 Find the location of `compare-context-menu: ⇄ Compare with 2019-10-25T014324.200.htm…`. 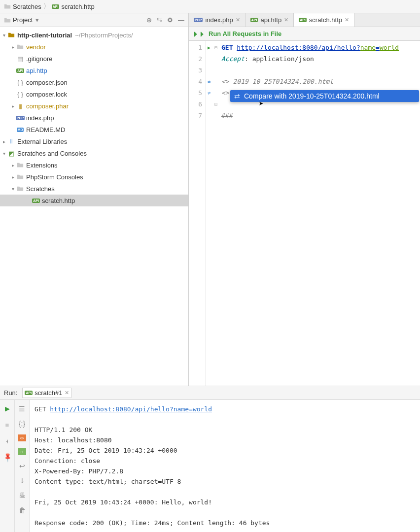

compare-context-menu: ⇄ Compare with 2019-10-25T014324.200.htm… is located at coordinates (324, 96).